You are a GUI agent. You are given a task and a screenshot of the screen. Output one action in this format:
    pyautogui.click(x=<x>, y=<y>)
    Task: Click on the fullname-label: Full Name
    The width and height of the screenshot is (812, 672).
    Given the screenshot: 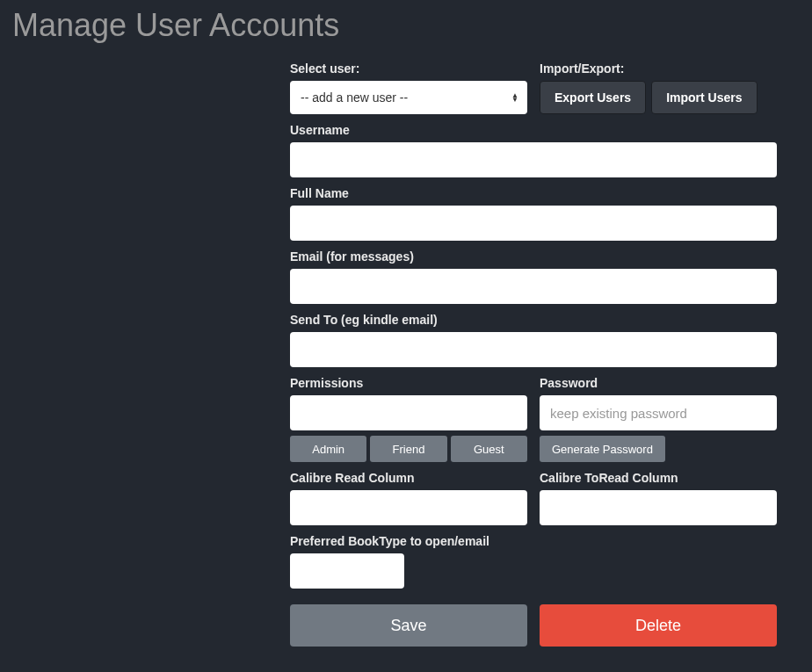 What is the action you would take?
    pyautogui.click(x=533, y=193)
    